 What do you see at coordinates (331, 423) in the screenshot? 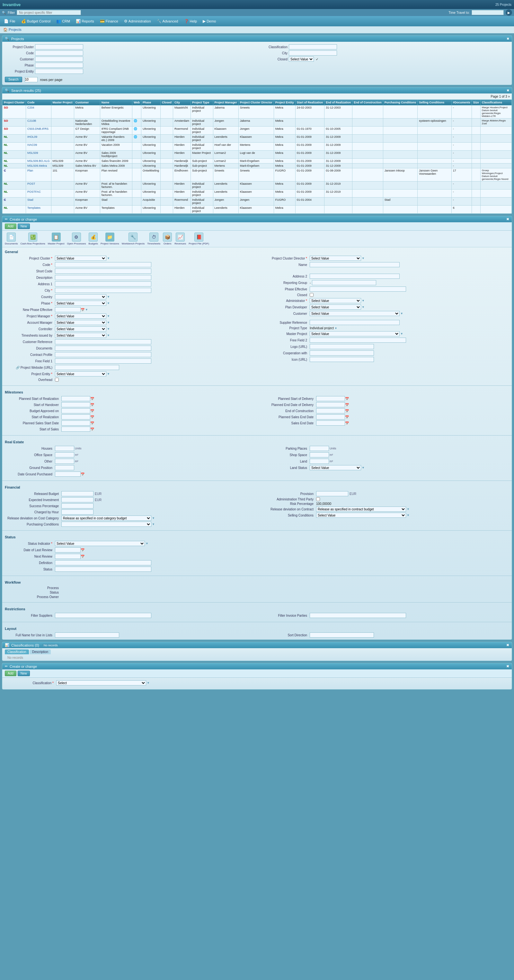
I see `sales-end-input` at bounding box center [331, 423].